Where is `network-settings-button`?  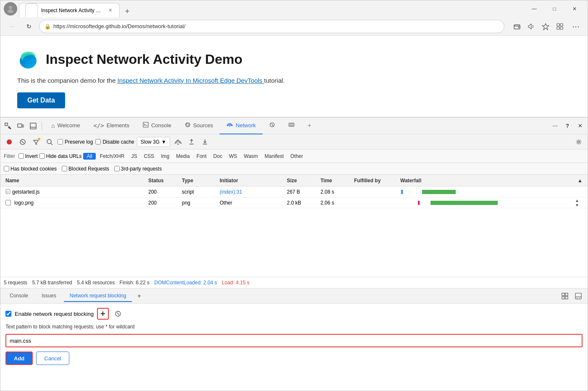
network-settings-button is located at coordinates (579, 142).